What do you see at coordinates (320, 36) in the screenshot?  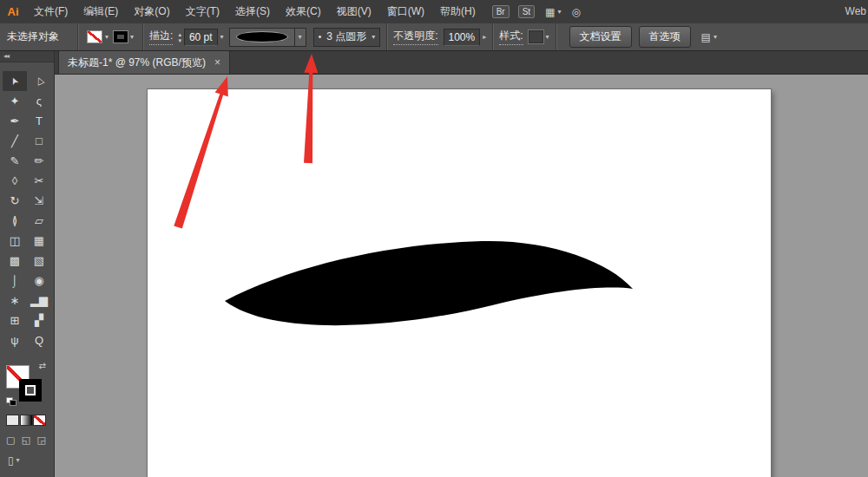 I see `brush-preview-icon: •` at bounding box center [320, 36].